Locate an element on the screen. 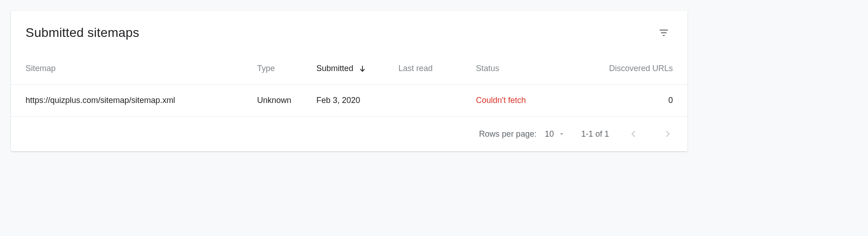 The width and height of the screenshot is (868, 236). dropdown-icon is located at coordinates (562, 134).